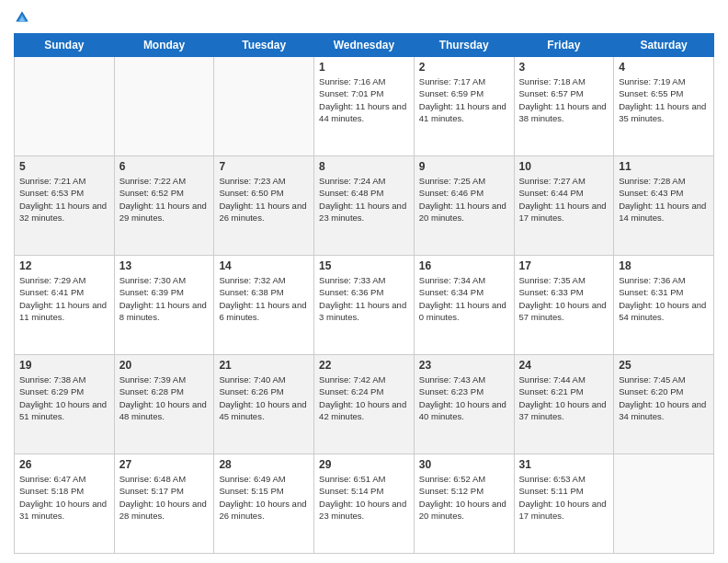 The image size is (728, 563). Describe the element at coordinates (564, 405) in the screenshot. I see `calendar-day-cell: 24Sunrise: 7:44 AM Sunset: 6:21 PM Dayli…` at that location.